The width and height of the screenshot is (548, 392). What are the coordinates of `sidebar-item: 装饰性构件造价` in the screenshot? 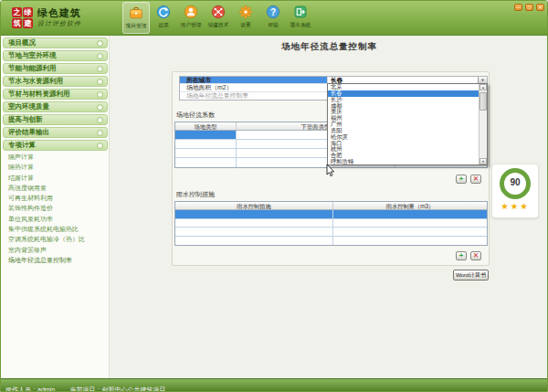 It's located at (53, 208).